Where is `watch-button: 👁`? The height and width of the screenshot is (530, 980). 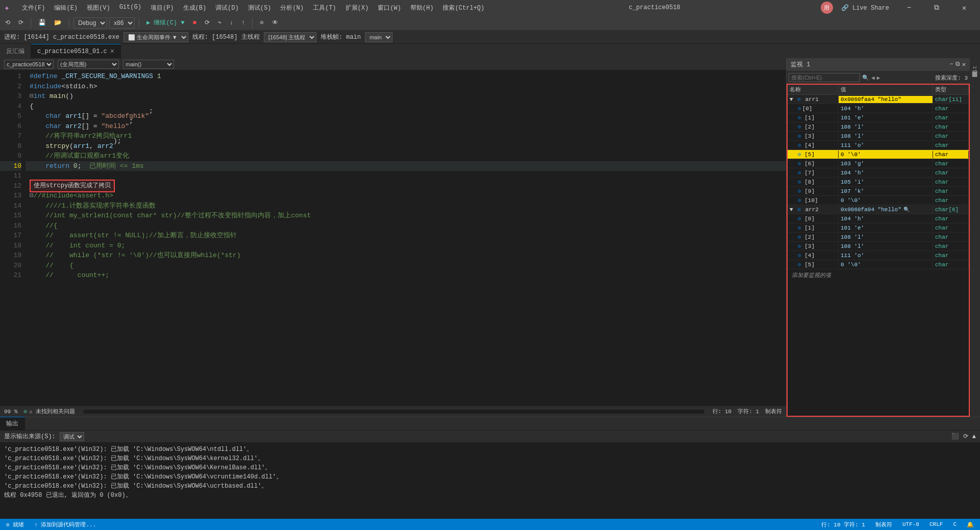 watch-button: 👁 is located at coordinates (275, 22).